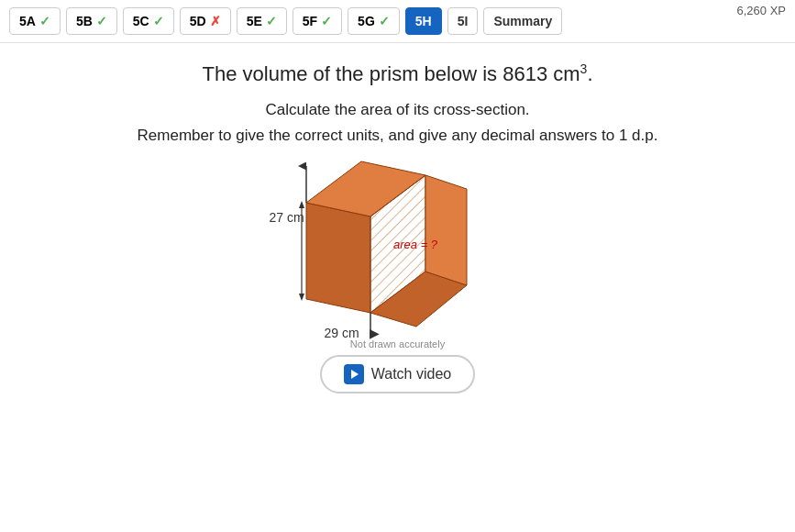 Image resolution: width=795 pixels, height=532 pixels. What do you see at coordinates (416, 244) in the screenshot?
I see `svg-text: area = ?` at bounding box center [416, 244].